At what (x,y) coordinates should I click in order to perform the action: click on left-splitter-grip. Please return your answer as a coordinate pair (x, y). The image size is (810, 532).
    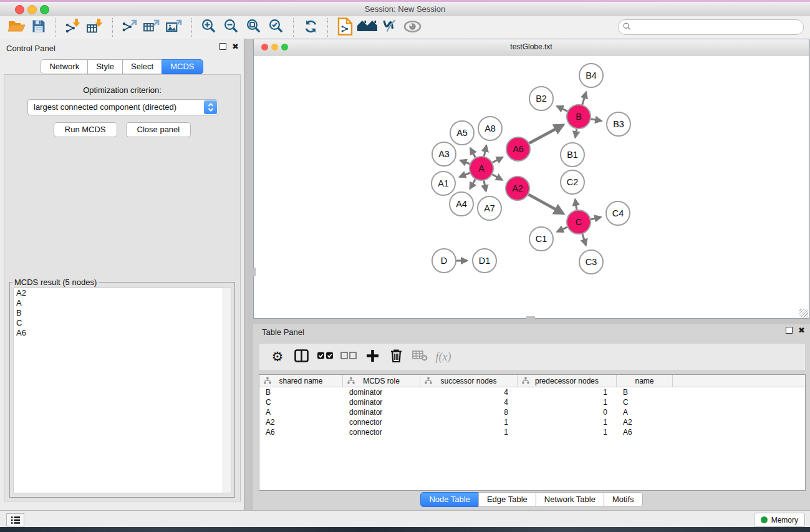
    Looking at the image, I should click on (254, 272).